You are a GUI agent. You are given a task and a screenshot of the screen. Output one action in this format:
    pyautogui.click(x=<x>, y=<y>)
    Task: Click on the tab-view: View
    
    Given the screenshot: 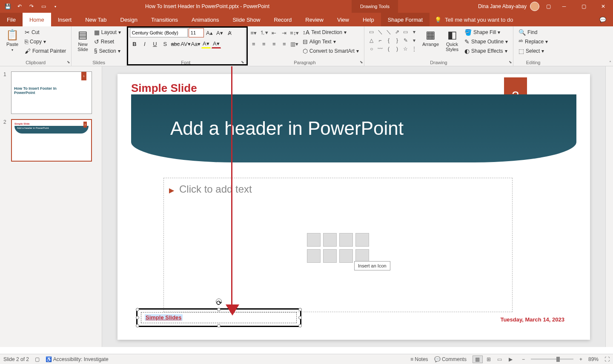 What is the action you would take?
    pyautogui.click(x=343, y=20)
    